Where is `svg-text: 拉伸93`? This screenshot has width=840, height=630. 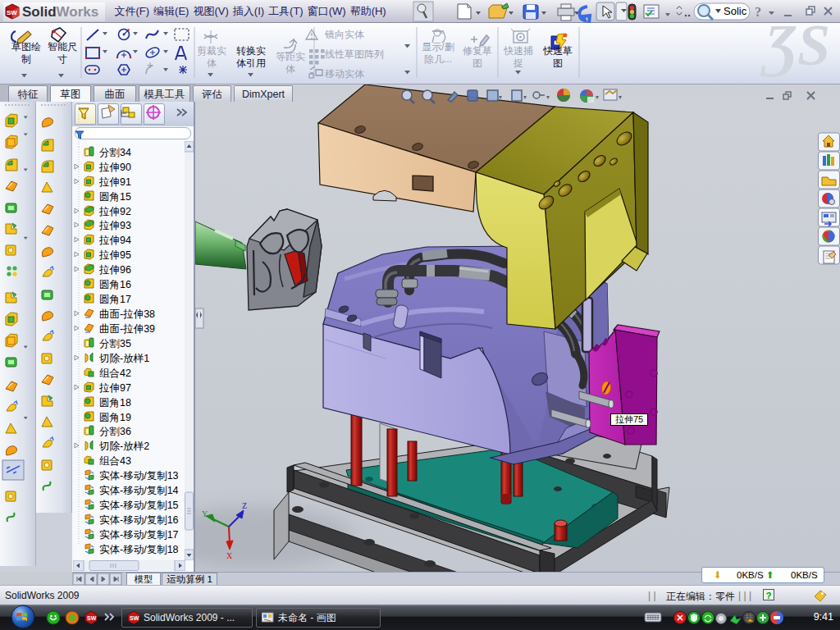
svg-text: 拉伸93 is located at coordinates (115, 226).